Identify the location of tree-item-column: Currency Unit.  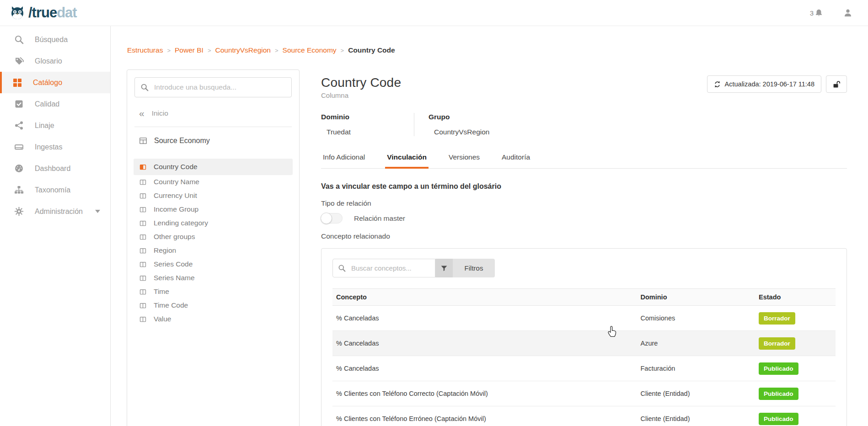
(213, 196).